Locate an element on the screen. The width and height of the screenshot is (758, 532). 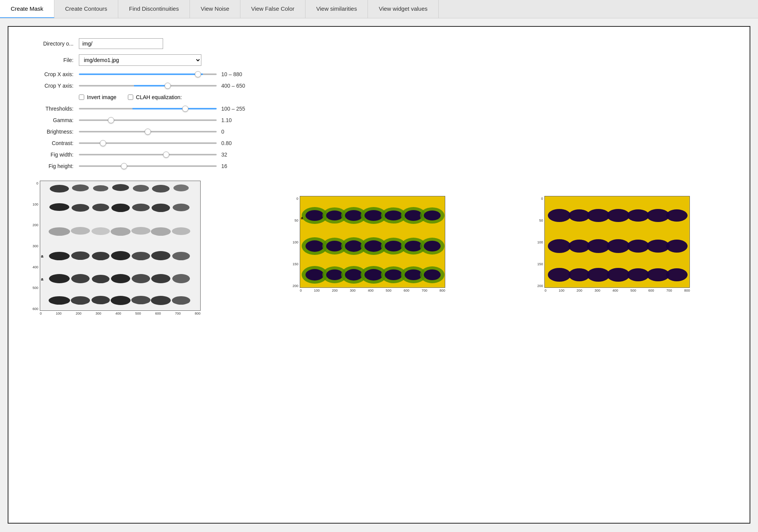
contrast-value: 0.80 is located at coordinates (237, 143).